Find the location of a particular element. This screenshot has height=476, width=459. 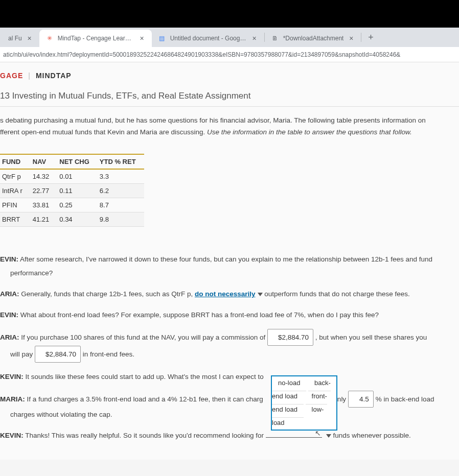

tab-title: Untitled document - Google Docs is located at coordinates (209, 38).